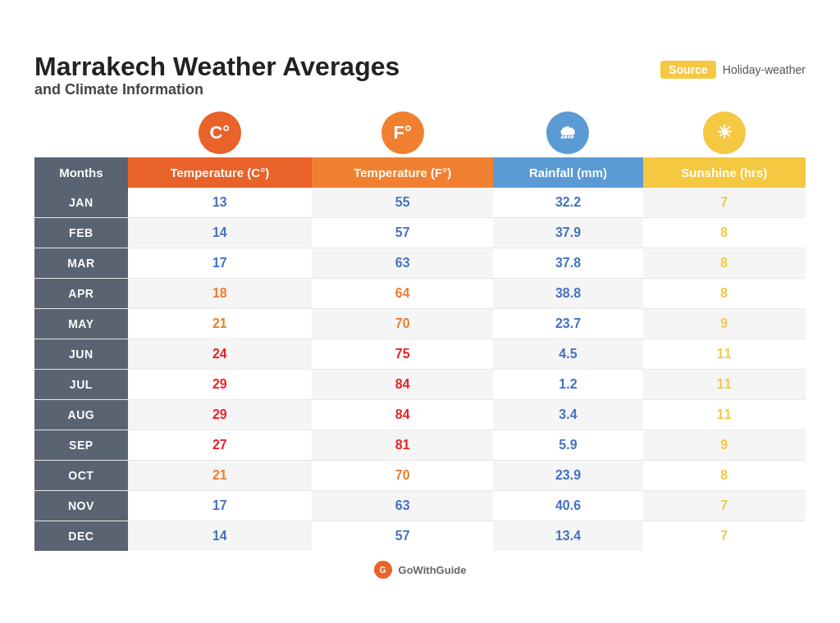 The height and width of the screenshot is (623, 840). Describe the element at coordinates (81, 172) in the screenshot. I see `months-header: Months` at that location.